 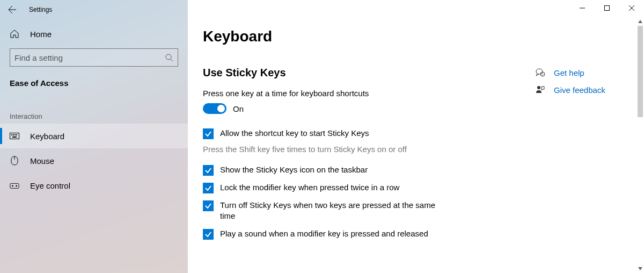 I want to click on checkbox-label: Play a sound when a modifier key is pres…, so click(x=324, y=234).